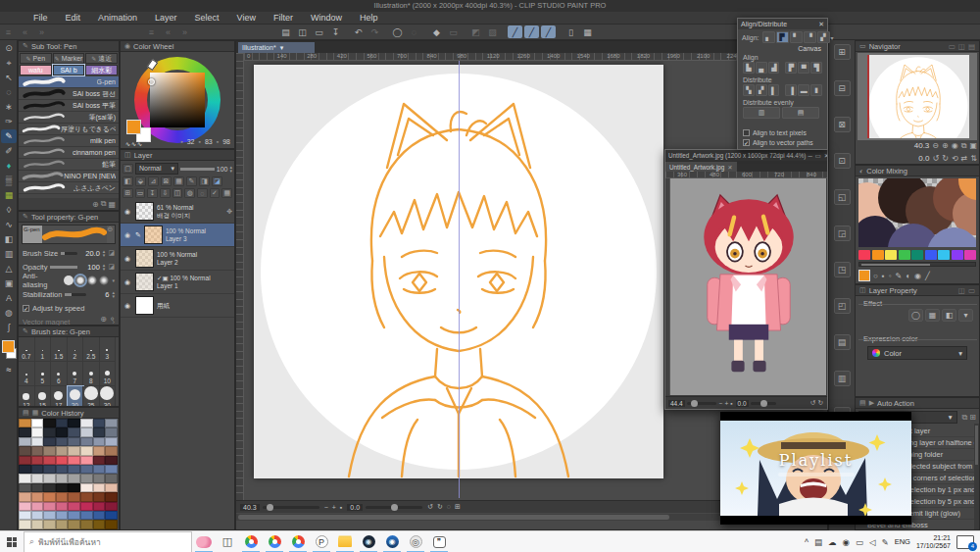  What do you see at coordinates (816, 68) in the screenshot?
I see `align-button-6: ▜` at bounding box center [816, 68].